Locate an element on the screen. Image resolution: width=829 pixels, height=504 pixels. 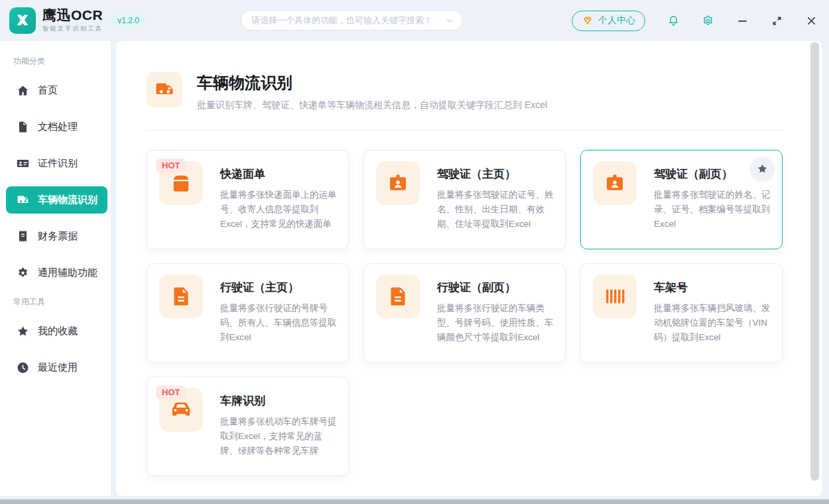
sidebar-item-label: 我的收藏 is located at coordinates (58, 332).